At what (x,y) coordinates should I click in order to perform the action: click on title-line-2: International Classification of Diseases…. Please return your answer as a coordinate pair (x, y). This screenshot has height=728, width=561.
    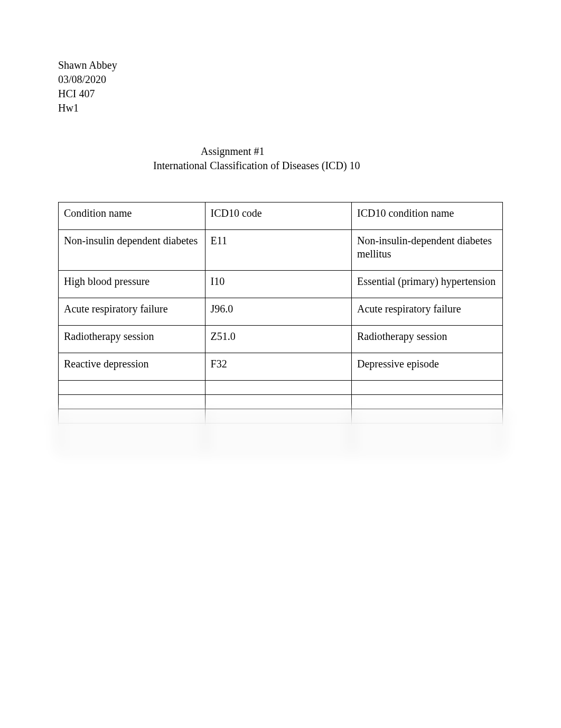
    Looking at the image, I should click on (328, 166).